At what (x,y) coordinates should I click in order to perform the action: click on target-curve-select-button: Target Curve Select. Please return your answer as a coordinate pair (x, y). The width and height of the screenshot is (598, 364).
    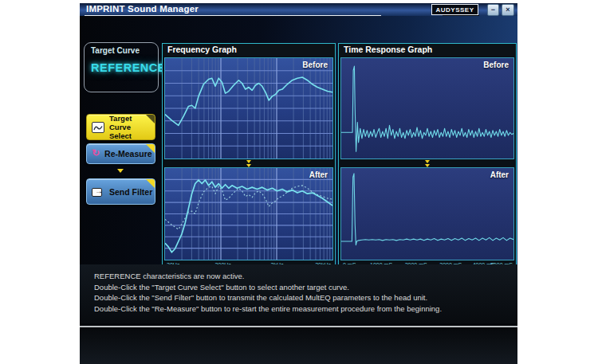
    Looking at the image, I should click on (121, 127).